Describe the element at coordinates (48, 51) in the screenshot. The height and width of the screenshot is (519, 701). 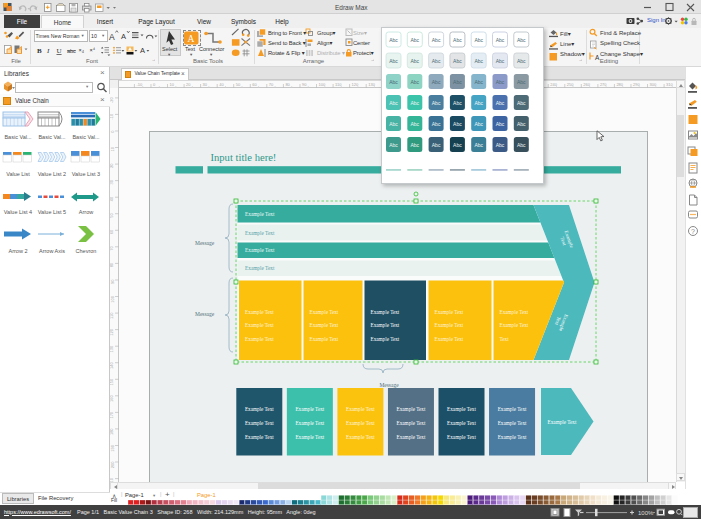
I see `svg-text: I` at that location.